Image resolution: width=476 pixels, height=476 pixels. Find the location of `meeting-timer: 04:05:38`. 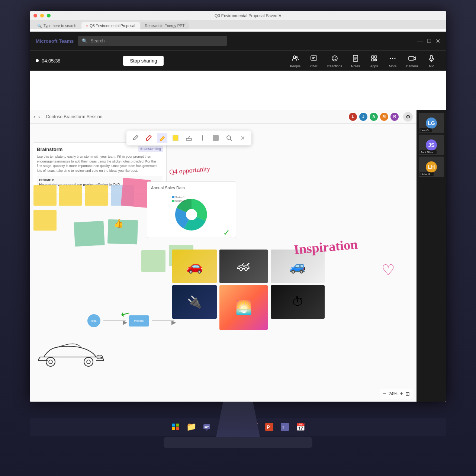

meeting-timer: 04:05:38 is located at coordinates (48, 61).